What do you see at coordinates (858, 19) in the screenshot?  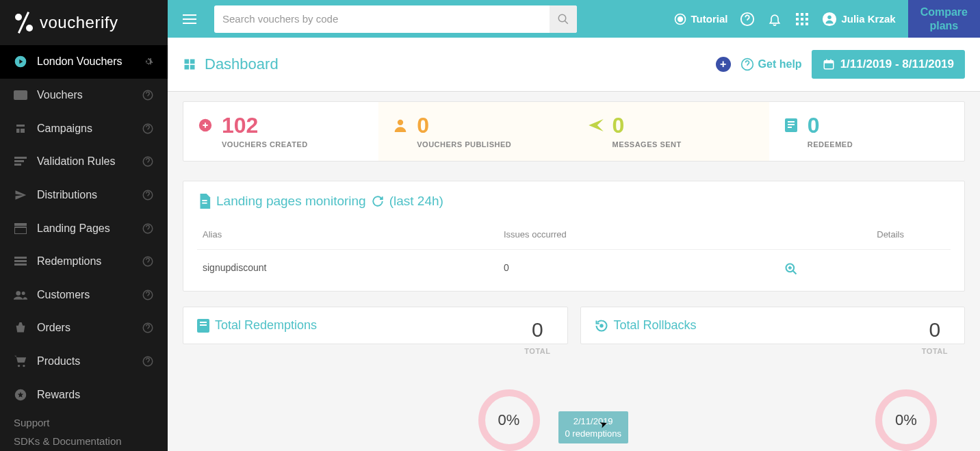 I see `user-menu: Julia Krzak` at bounding box center [858, 19].